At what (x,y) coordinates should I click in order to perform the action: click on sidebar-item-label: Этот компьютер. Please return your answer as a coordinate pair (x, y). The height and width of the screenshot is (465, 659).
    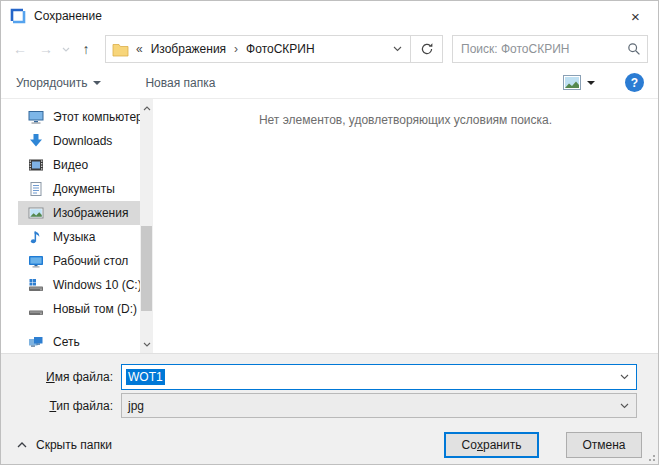
    Looking at the image, I should click on (98, 117).